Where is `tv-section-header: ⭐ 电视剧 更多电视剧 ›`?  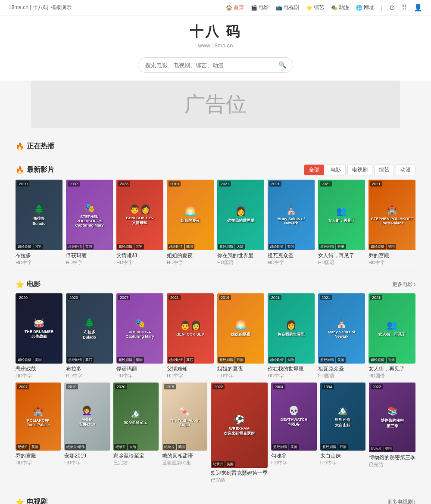
tv-section-header: ⭐ 电视剧 更多电视剧 › is located at coordinates (216, 501).